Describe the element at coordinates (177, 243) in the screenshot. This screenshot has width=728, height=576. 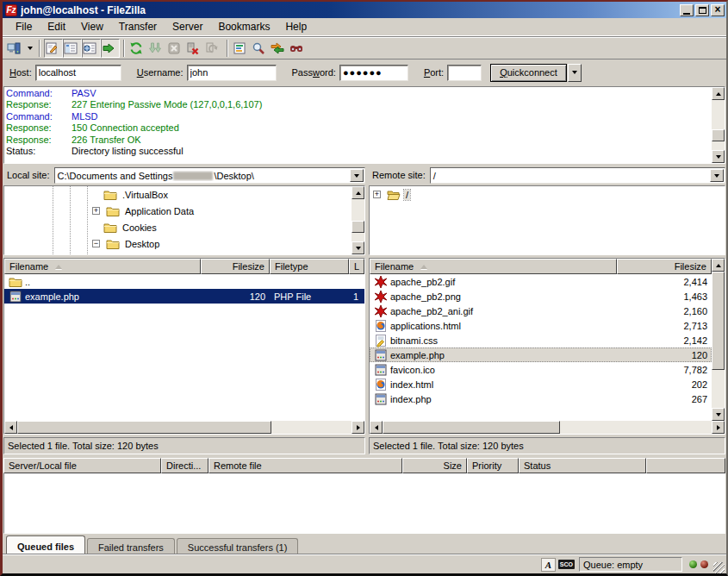
I see `tree-item: −Desktop` at that location.